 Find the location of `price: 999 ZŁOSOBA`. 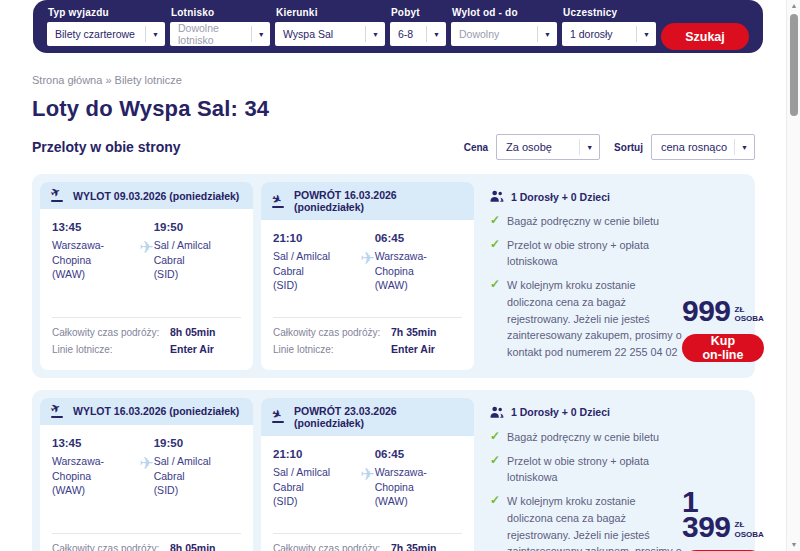

price: 999 ZŁOSOBA is located at coordinates (723, 311).